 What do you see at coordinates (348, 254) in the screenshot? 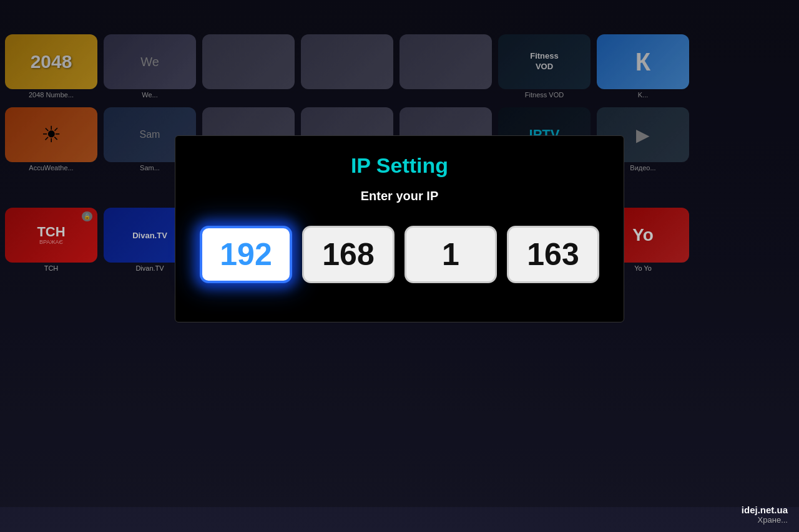
I see `ip-field-2: 168` at bounding box center [348, 254].